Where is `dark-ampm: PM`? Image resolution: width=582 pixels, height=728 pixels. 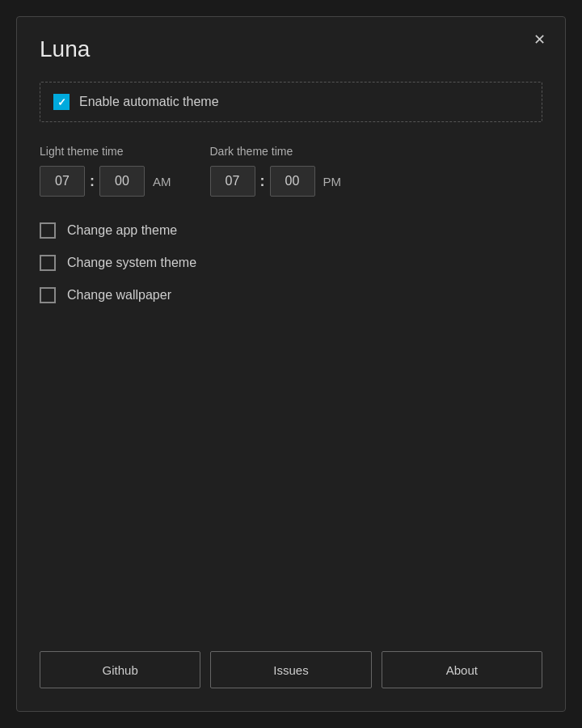
dark-ampm: PM is located at coordinates (333, 181).